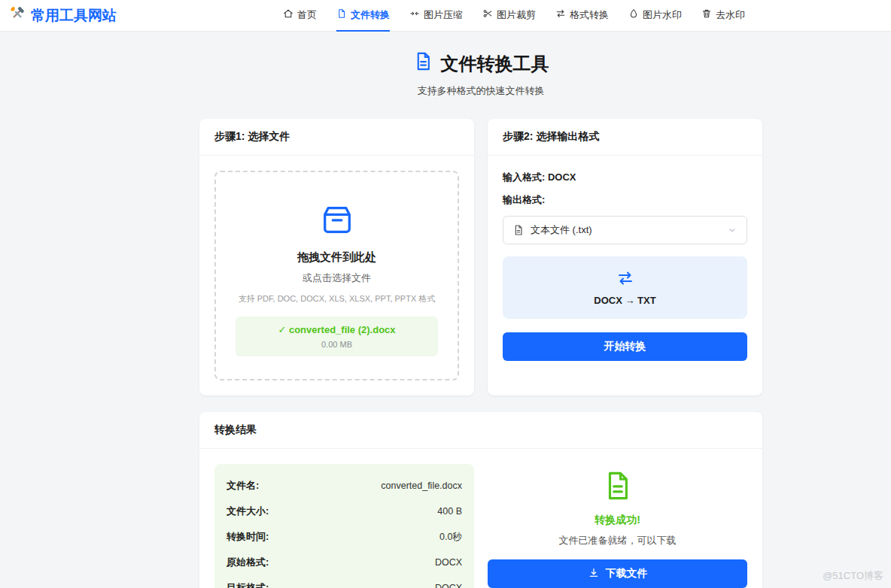 The width and height of the screenshot is (891, 588). I want to click on main-nav: 首页 文件转换 图片压缩 图片裁剪 格式转换, so click(514, 15).